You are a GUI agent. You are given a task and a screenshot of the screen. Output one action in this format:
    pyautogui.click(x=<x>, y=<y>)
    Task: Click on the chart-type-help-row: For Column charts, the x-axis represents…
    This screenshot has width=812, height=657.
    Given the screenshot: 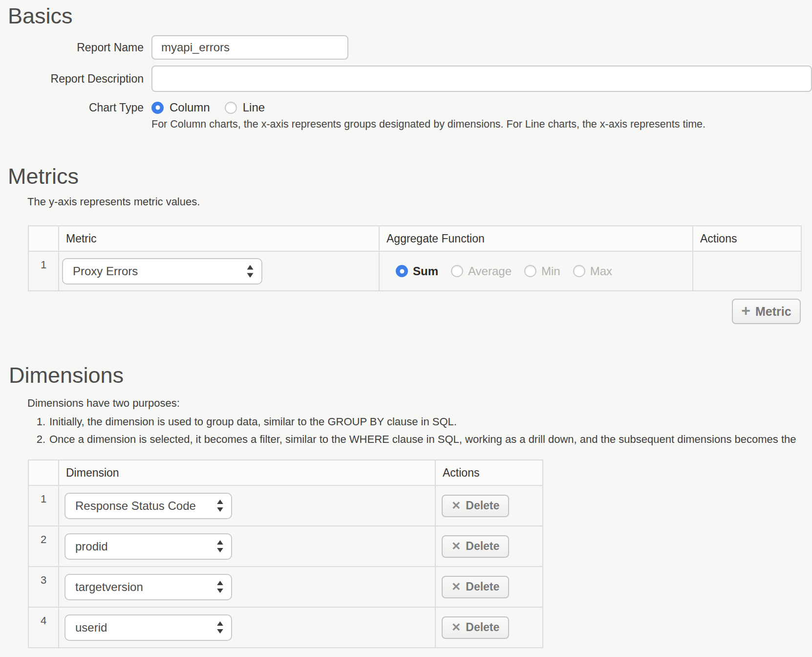 What is the action you would take?
    pyautogui.click(x=406, y=124)
    